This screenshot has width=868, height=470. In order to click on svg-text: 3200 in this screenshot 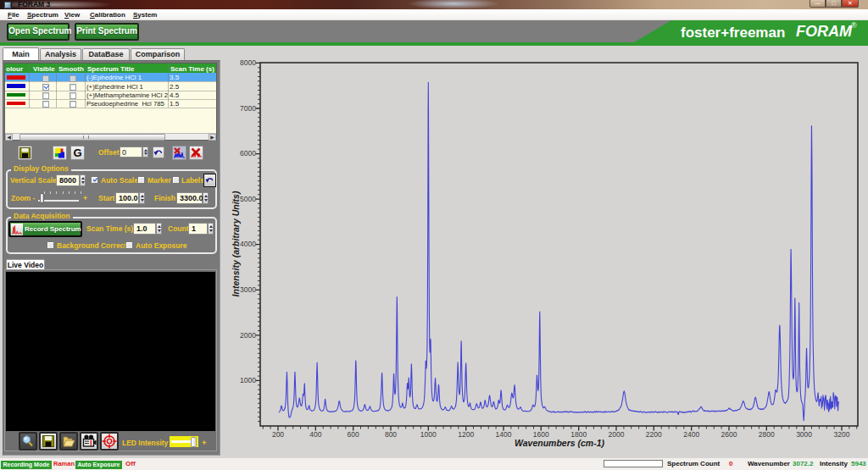, I will do `click(843, 434)`.